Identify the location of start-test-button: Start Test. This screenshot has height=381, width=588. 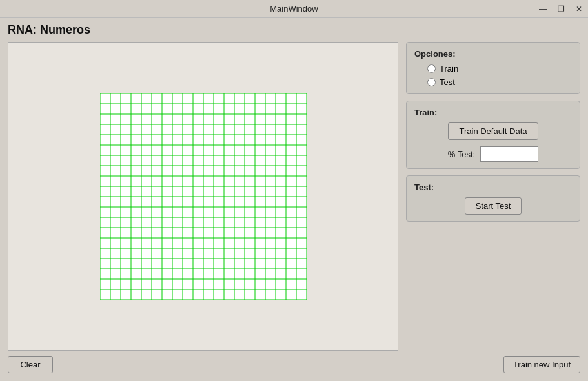
(493, 206).